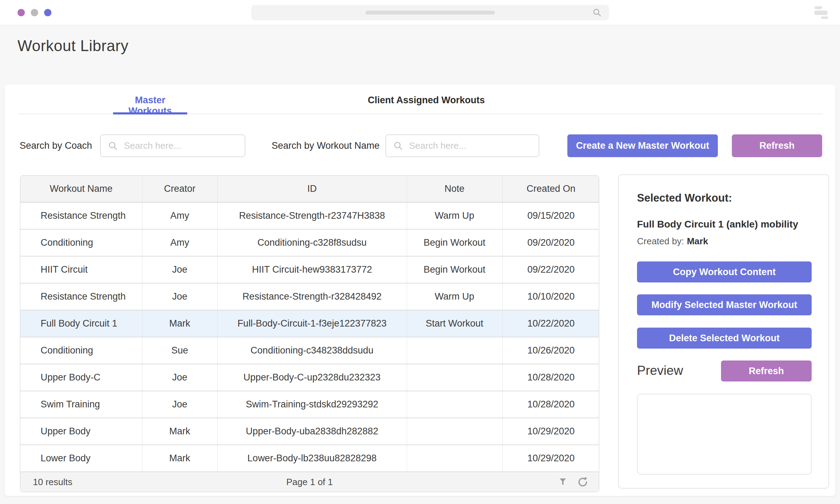 This screenshot has width=840, height=504. I want to click on search-by-workout-name-label: Search by Workout Name, so click(326, 146).